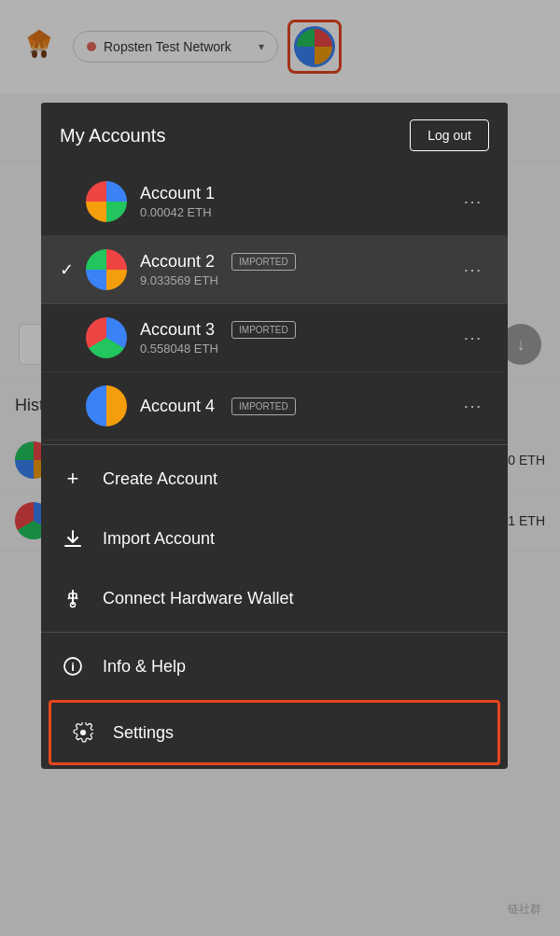  Describe the element at coordinates (274, 733) in the screenshot. I see `settings-item: Settings` at that location.